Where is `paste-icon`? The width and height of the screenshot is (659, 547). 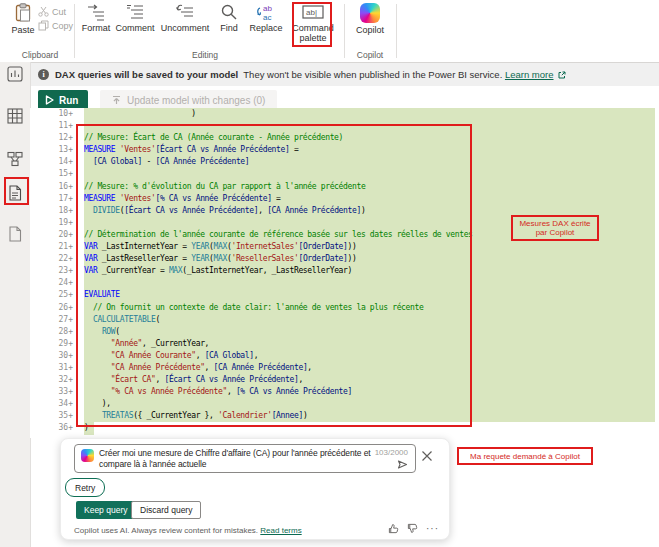
paste-icon is located at coordinates (23, 13).